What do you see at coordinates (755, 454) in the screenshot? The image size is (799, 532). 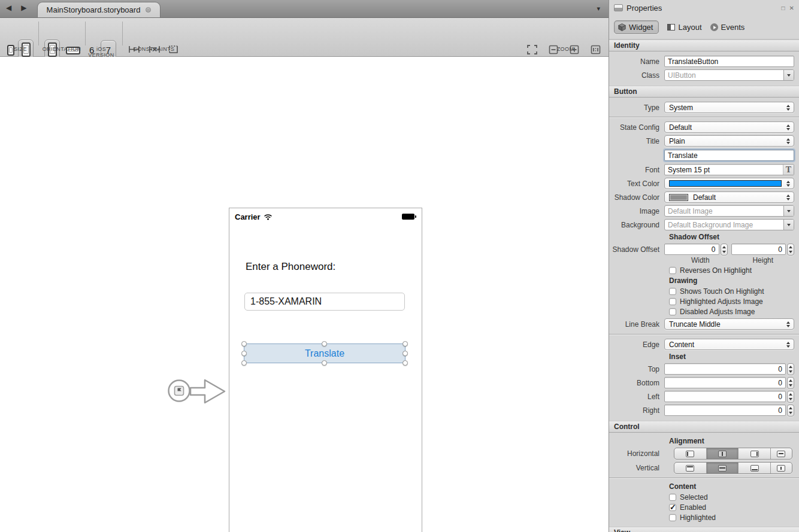 I see `align-h-right-segment` at bounding box center [755, 454].